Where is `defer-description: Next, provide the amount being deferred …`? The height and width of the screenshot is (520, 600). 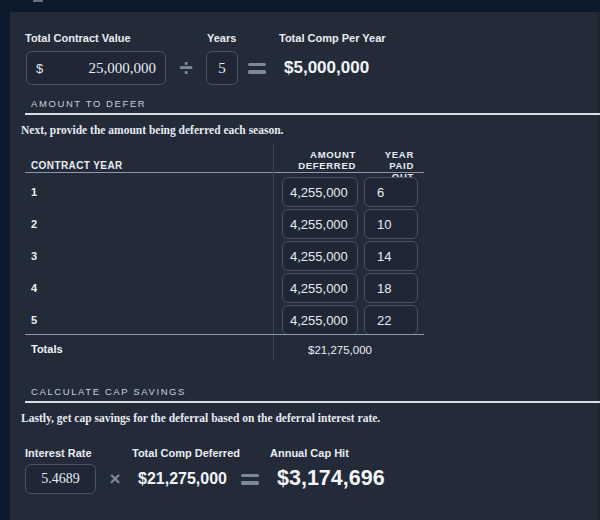 defer-description: Next, provide the amount being deferred … is located at coordinates (152, 130).